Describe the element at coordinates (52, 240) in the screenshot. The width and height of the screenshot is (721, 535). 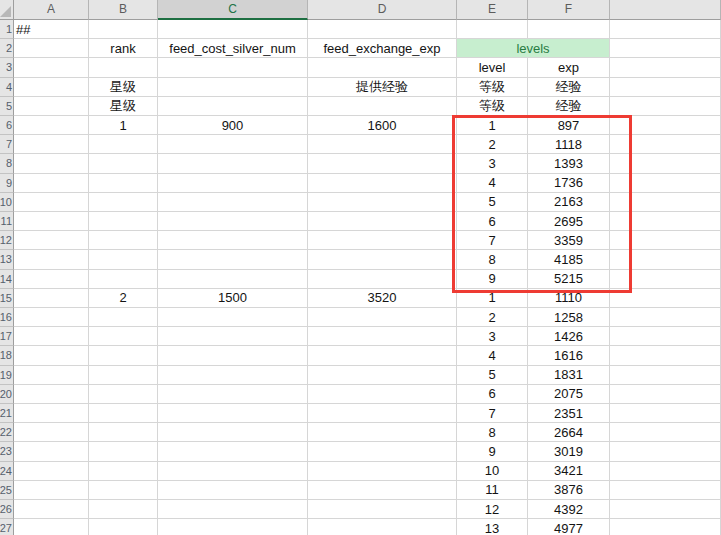
I see `cell-A12` at that location.